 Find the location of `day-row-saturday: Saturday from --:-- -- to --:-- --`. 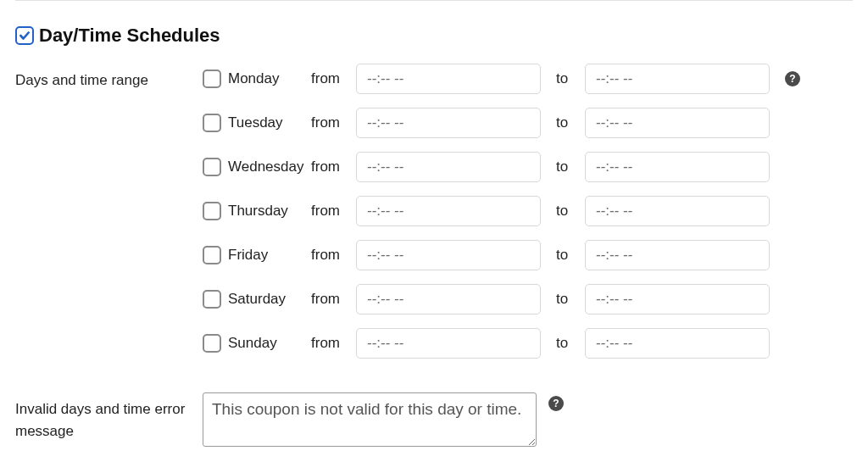

day-row-saturday: Saturday from --:-- -- to --:-- -- is located at coordinates (502, 299).